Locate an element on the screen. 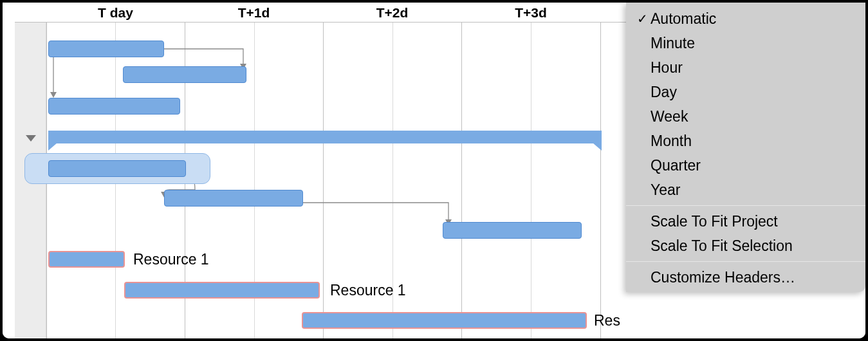 Image resolution: width=868 pixels, height=341 pixels. menu-item-minute: Minute is located at coordinates (746, 43).